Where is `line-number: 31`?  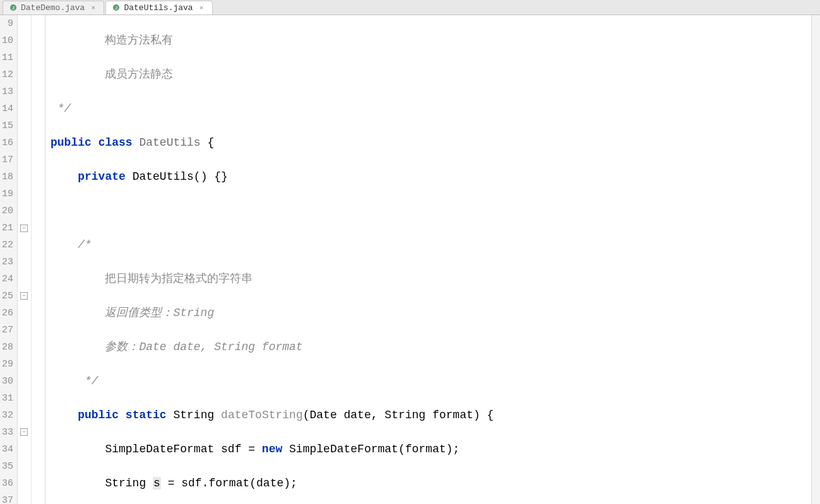
line-number: 31 is located at coordinates (6, 399).